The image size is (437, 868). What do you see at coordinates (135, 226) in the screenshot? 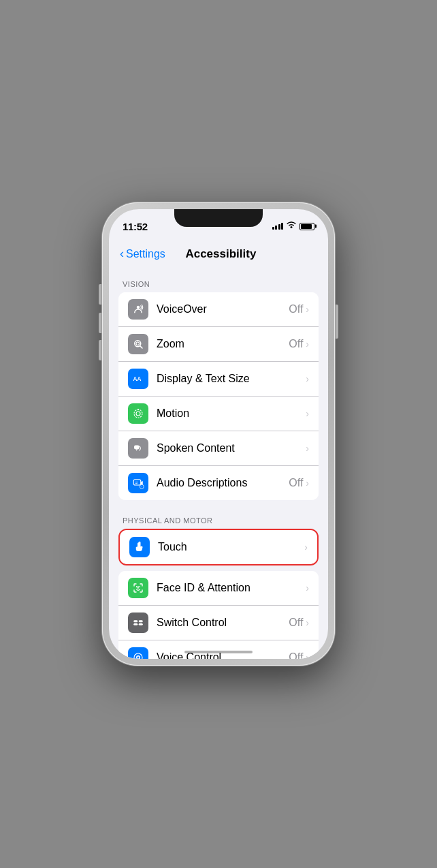
I see `status-time: 11:52` at bounding box center [135, 226].